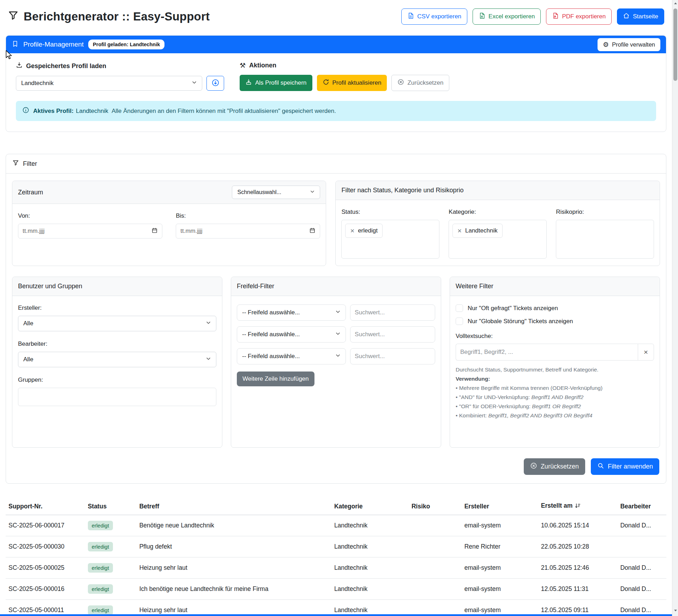 This screenshot has width=678, height=616. What do you see at coordinates (336, 615) in the screenshot?
I see `bottom-accent-strip` at bounding box center [336, 615].